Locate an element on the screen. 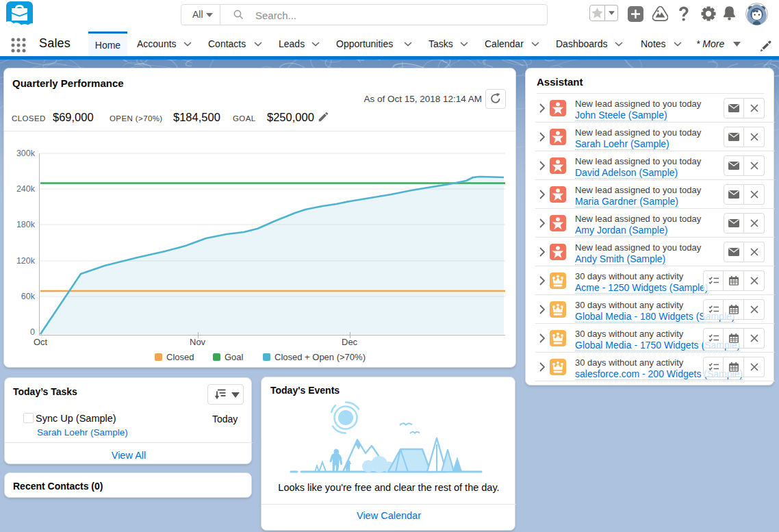  svg-text: Oct is located at coordinates (41, 342).